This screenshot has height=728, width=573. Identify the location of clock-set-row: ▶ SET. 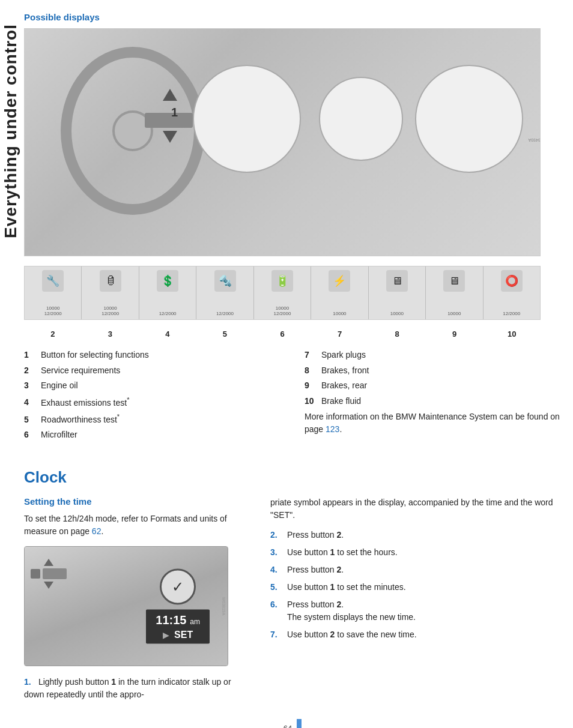
(178, 635).